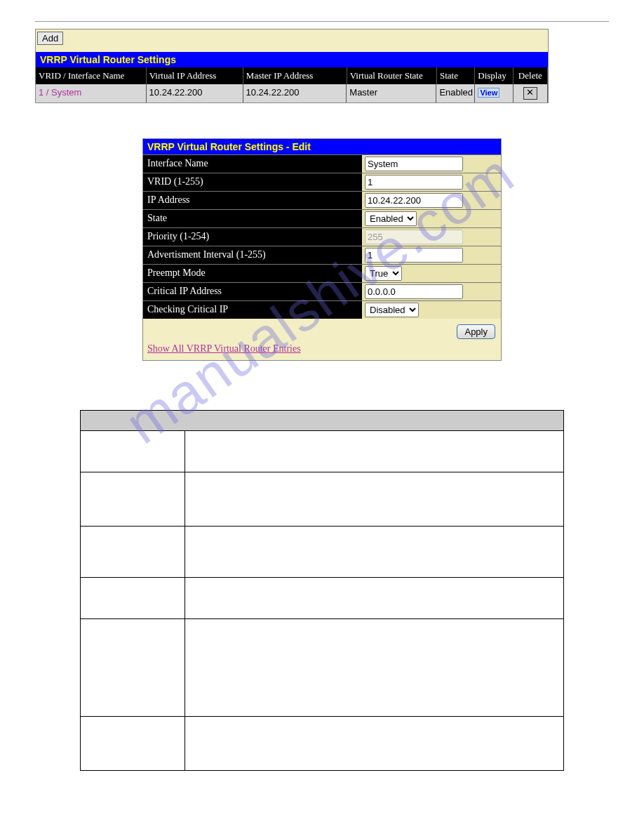 This screenshot has width=644, height=834. I want to click on input-ifname, so click(414, 164).